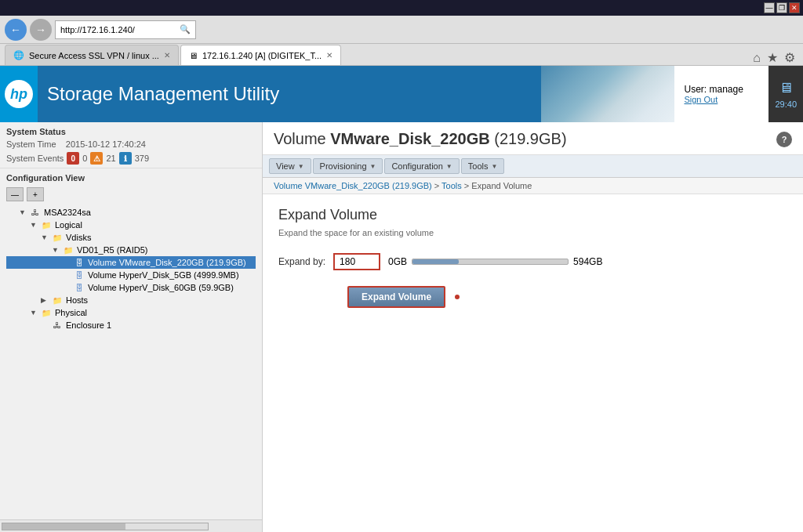 The image size is (803, 532). Describe the element at coordinates (34, 313) in the screenshot. I see `tree-expand-physical: ▼` at that location.